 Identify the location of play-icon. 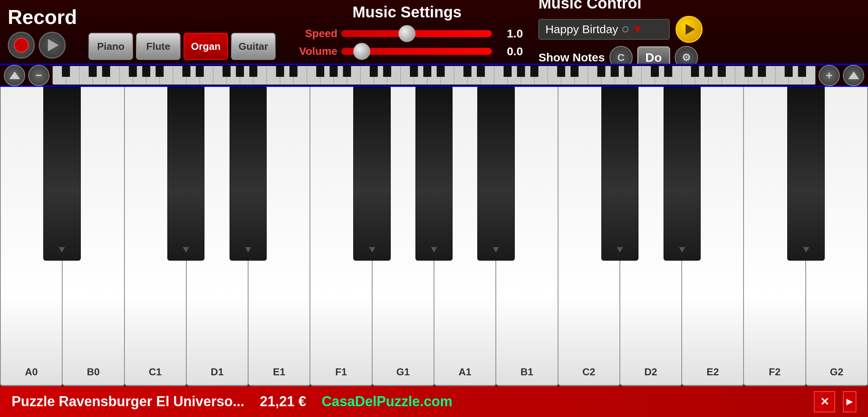
(53, 45).